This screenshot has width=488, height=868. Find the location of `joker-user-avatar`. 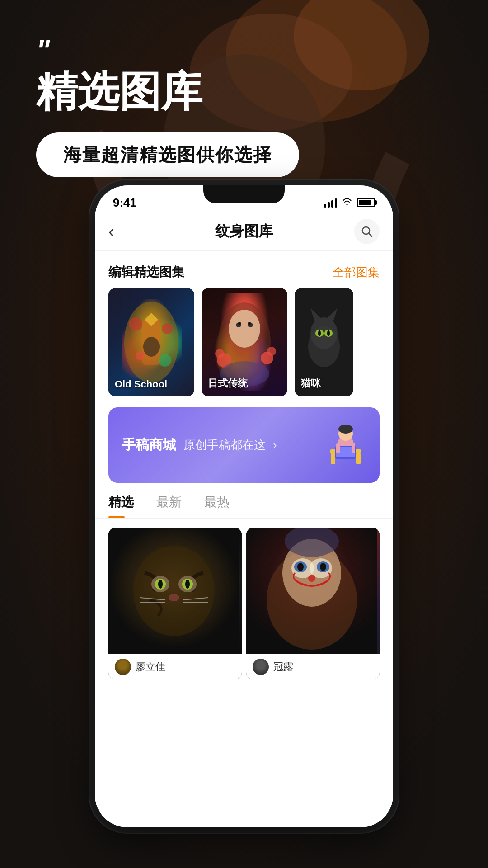

joker-user-avatar is located at coordinates (261, 667).